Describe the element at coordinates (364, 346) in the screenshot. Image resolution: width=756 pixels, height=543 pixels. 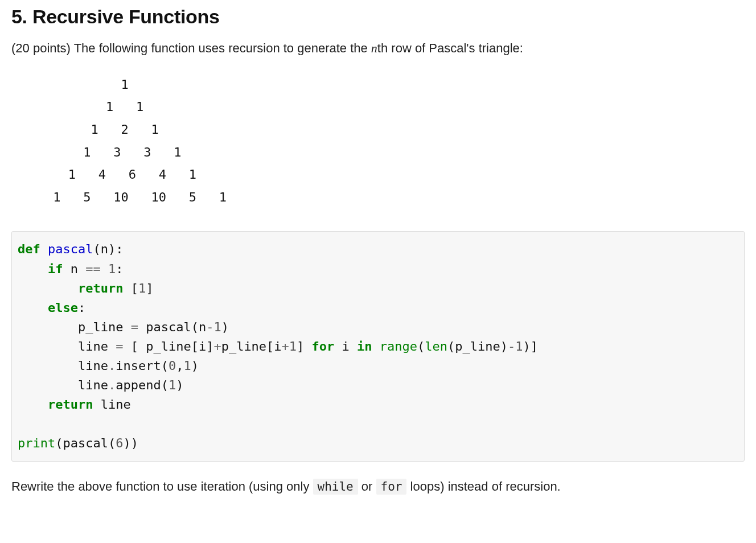
I see `kw-in: in` at that location.